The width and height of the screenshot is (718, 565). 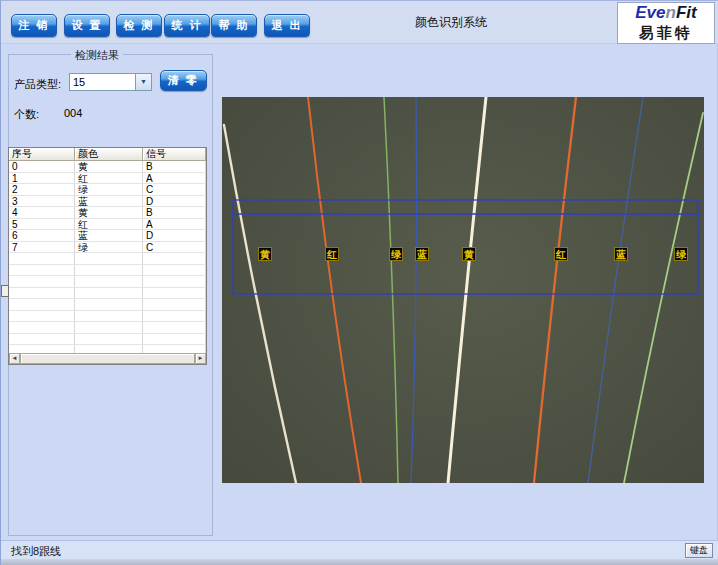 I want to click on scroll-right-icon: ►, so click(x=200, y=358).